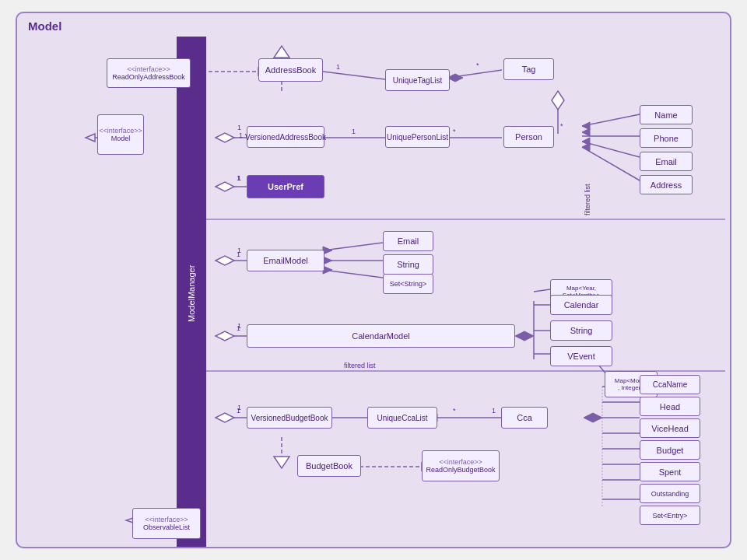 The image size is (747, 560). What do you see at coordinates (417, 137) in the screenshot?
I see `uniquepersonlist-box: UniquePersonList` at bounding box center [417, 137].